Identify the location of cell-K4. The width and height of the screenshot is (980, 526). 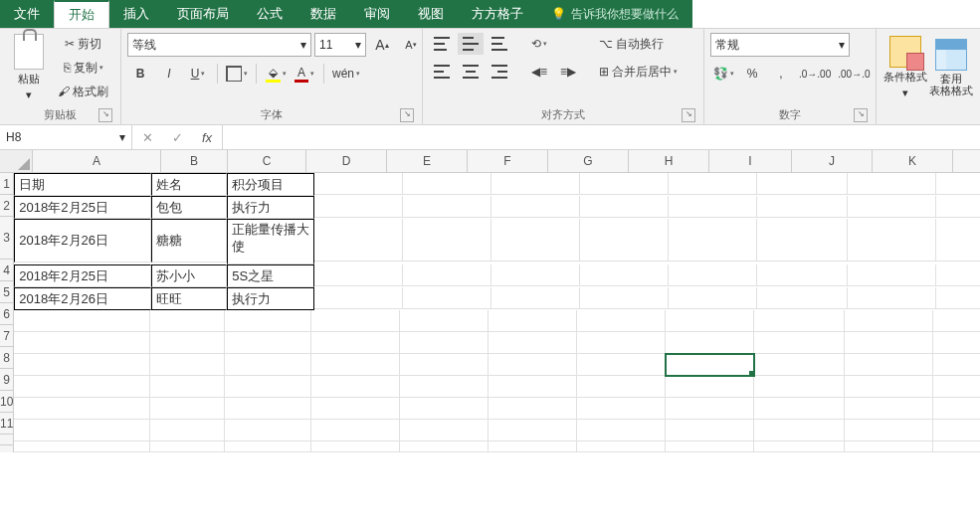
(958, 275).